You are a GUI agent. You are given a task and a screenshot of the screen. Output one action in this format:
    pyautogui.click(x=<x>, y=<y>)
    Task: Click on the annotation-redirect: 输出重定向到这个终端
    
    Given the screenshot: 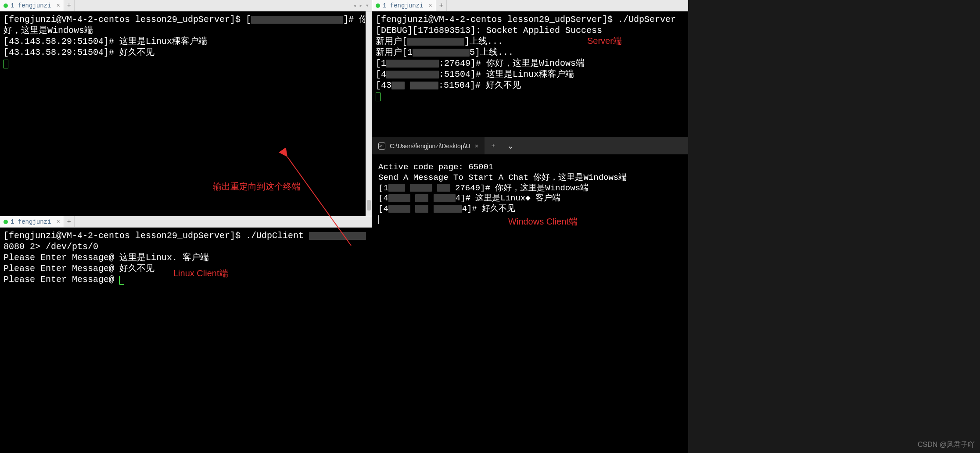 What is the action you would take?
    pyautogui.click(x=257, y=187)
    